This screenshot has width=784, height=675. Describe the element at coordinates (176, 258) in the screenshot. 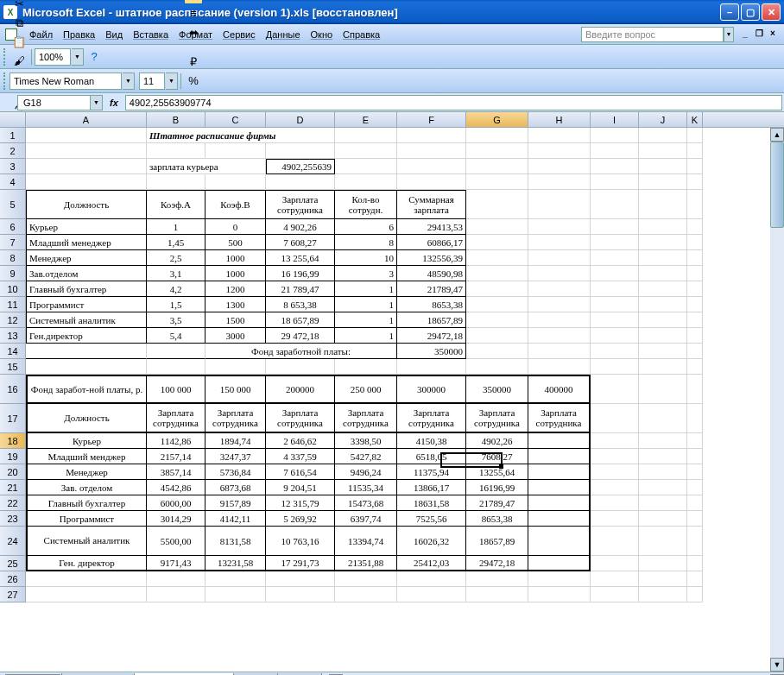

I see `cell: 2,5` at that location.